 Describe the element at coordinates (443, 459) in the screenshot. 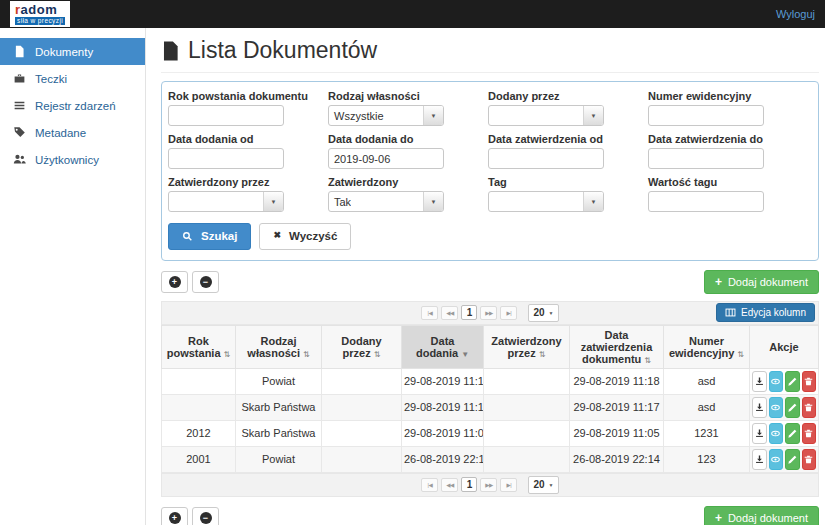

I see `cell-data-dodania: 26-08-2019 22:14` at that location.